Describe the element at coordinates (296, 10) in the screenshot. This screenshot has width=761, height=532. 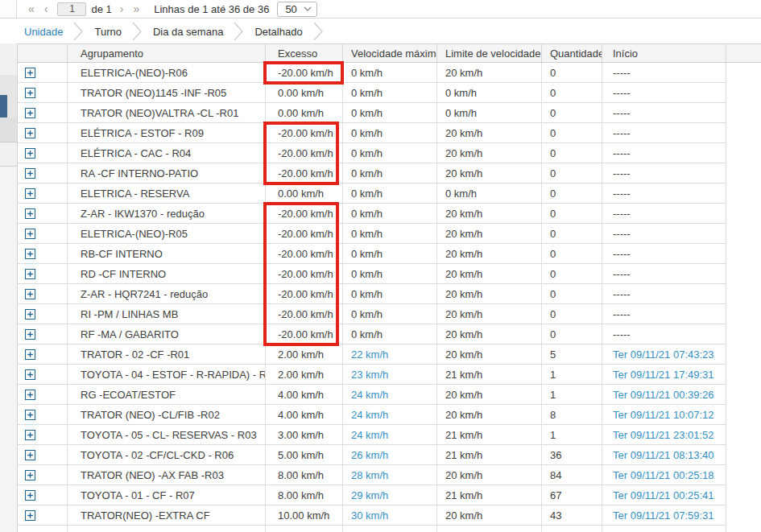
I see `page-size-select: 50` at that location.